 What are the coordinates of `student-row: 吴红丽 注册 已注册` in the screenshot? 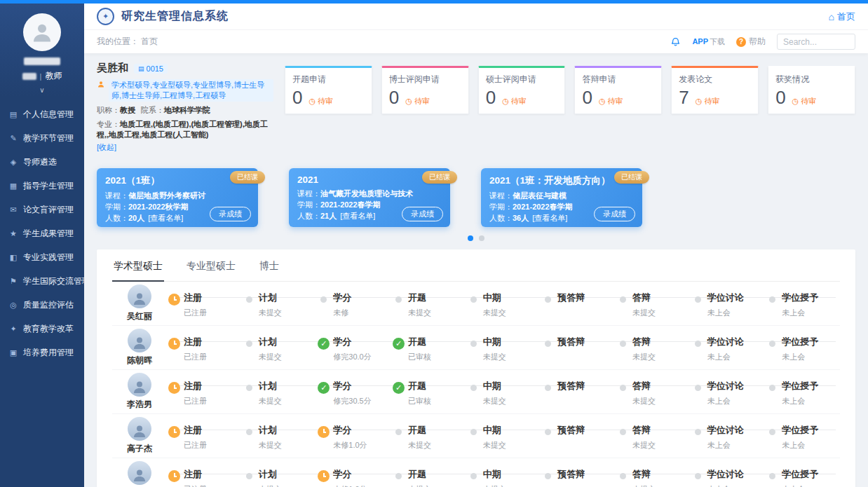 It's located at (476, 304).